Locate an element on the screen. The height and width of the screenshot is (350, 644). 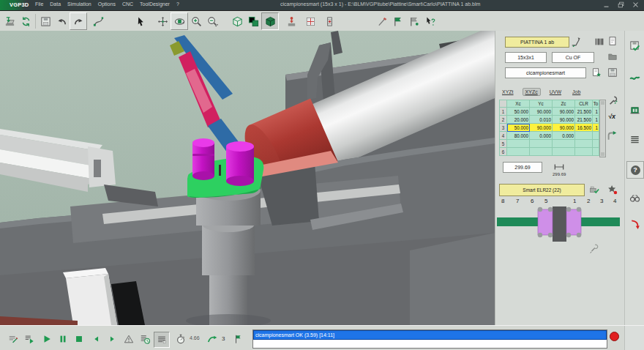
program-name-field: cicampionesmart is located at coordinates (546, 73).